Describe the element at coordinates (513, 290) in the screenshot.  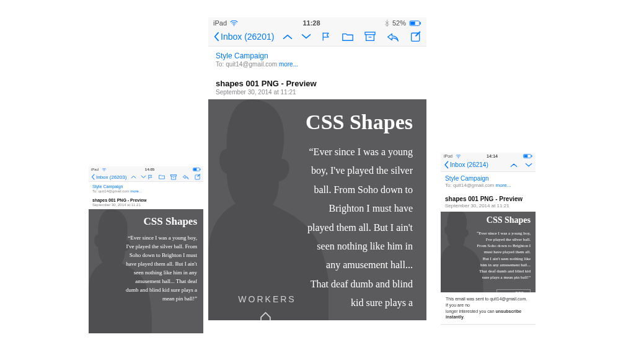
I see `css-shapes-chip: CSS Shapes` at that location.